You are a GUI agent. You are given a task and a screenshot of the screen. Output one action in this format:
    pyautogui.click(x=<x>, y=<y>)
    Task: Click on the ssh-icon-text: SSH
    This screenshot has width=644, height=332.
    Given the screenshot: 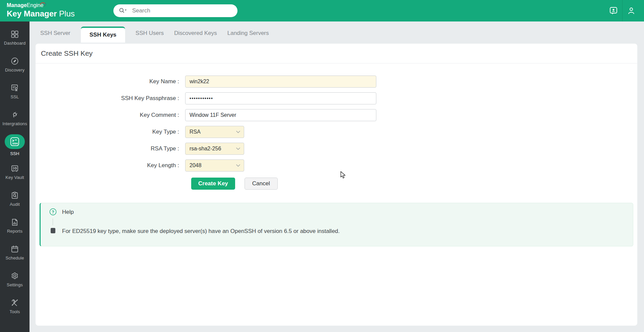 What is the action you would take?
    pyautogui.click(x=15, y=144)
    